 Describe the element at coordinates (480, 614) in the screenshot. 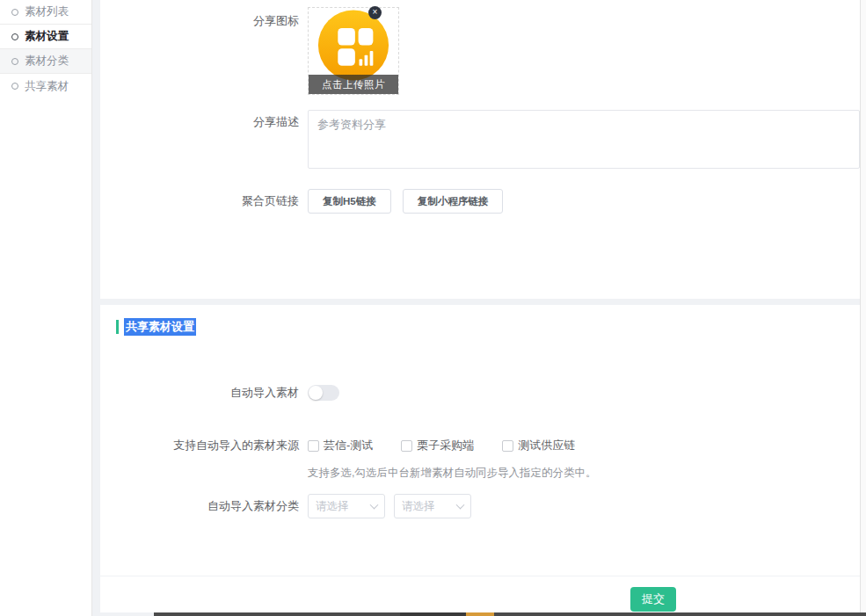

I see `bottom-edge-segment-orange` at that location.